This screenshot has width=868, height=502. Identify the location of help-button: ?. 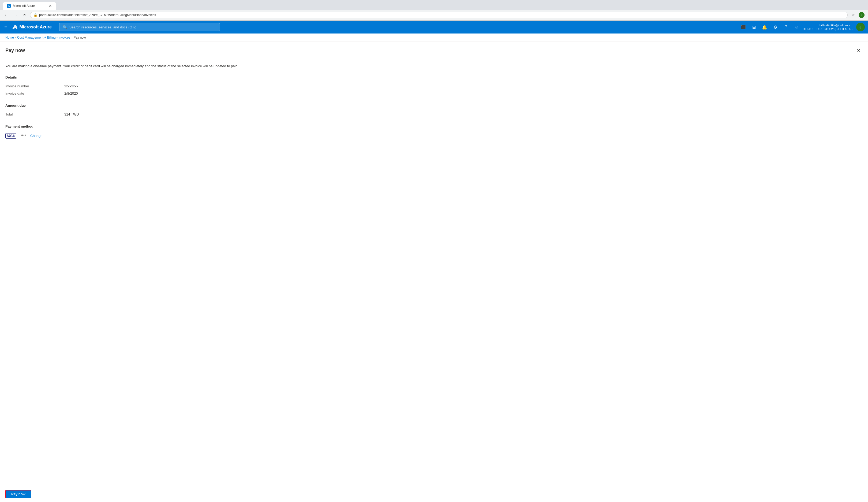
(786, 27).